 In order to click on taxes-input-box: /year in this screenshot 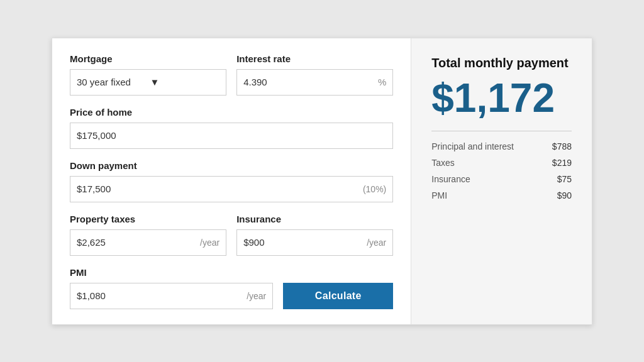, I will do `click(148, 243)`.